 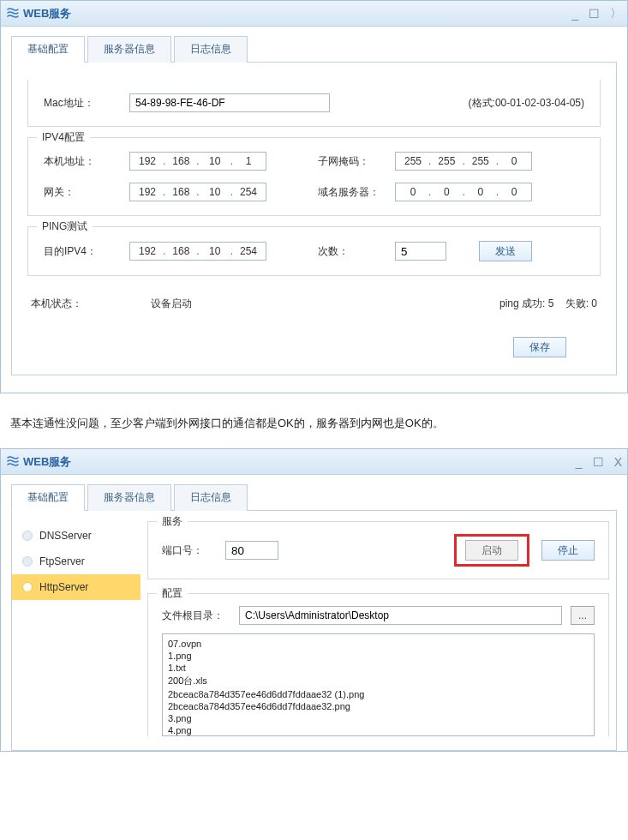 I want to click on port-input, so click(x=252, y=550).